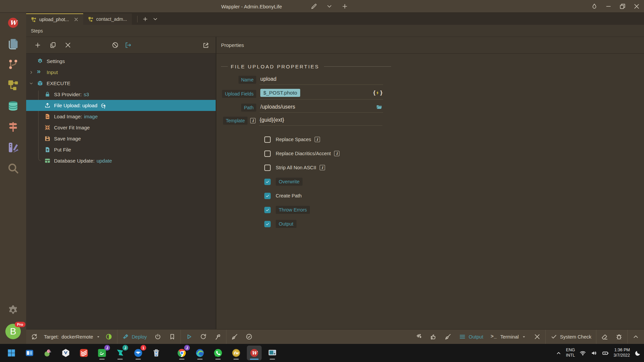 The width and height of the screenshot is (644, 362). I want to click on collapse-panel-chevron-up-icon, so click(636, 337).